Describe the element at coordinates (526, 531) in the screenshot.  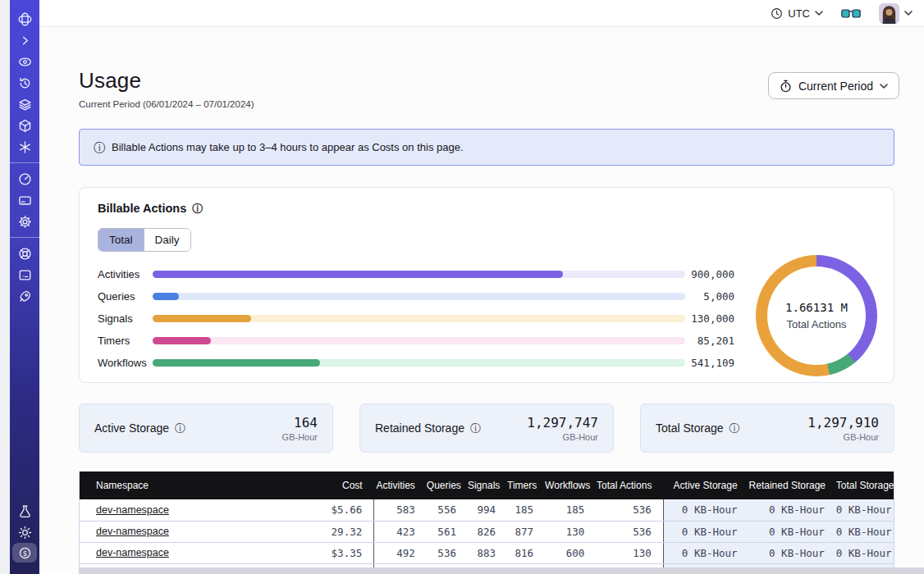
I see `table-cell: 877` at that location.